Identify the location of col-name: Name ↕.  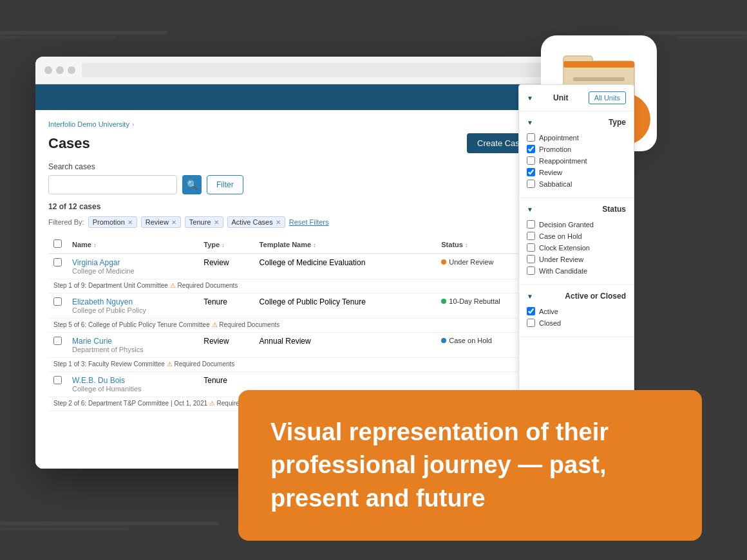
(133, 245).